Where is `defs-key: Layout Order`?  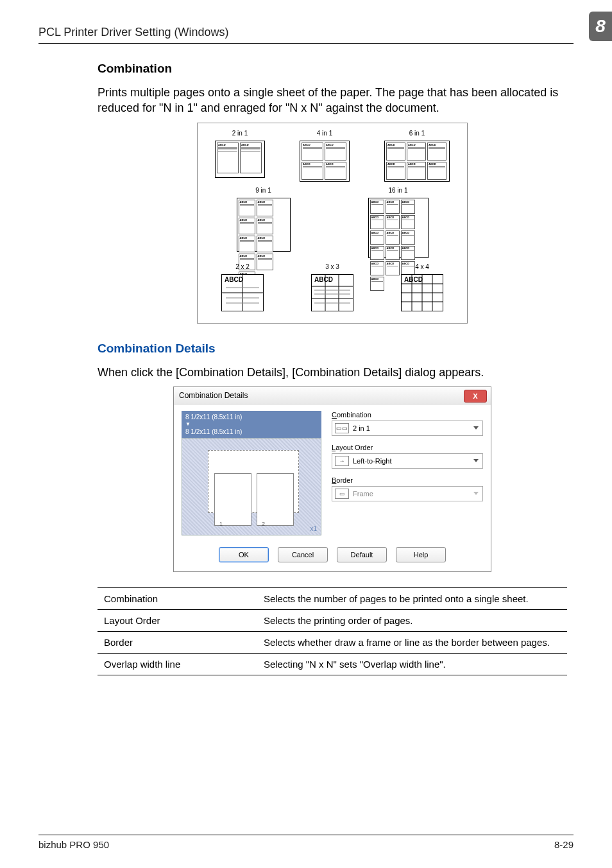
defs-key: Layout Order is located at coordinates (177, 621).